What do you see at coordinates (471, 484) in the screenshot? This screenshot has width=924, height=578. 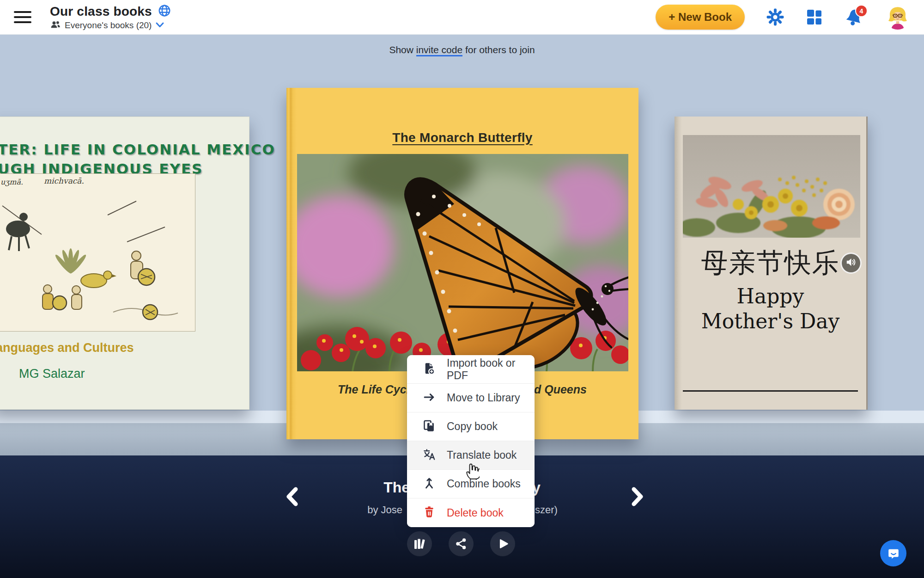 I see `menu-item-combine-books: Combine books` at bounding box center [471, 484].